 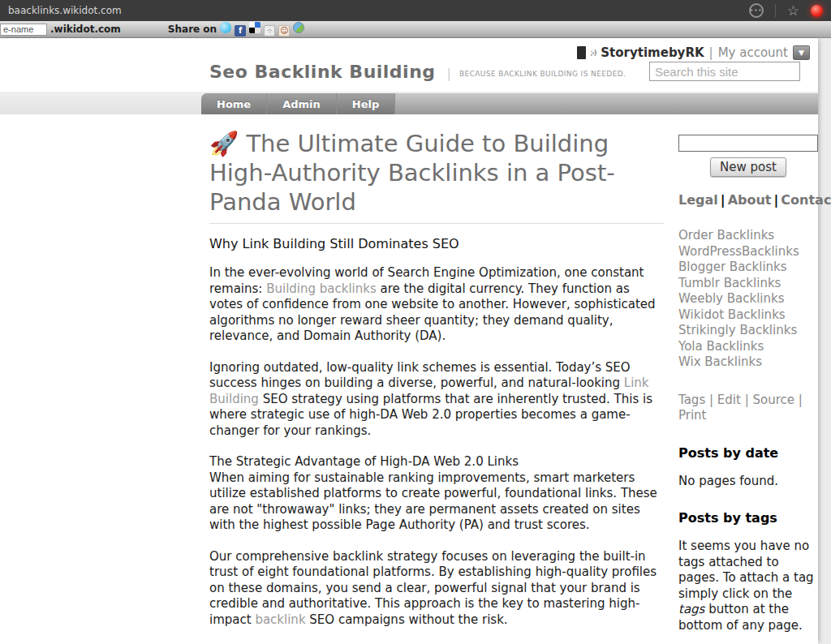 What do you see at coordinates (86, 29) in the screenshot?
I see `domain-suffix: .wikidot.com` at bounding box center [86, 29].